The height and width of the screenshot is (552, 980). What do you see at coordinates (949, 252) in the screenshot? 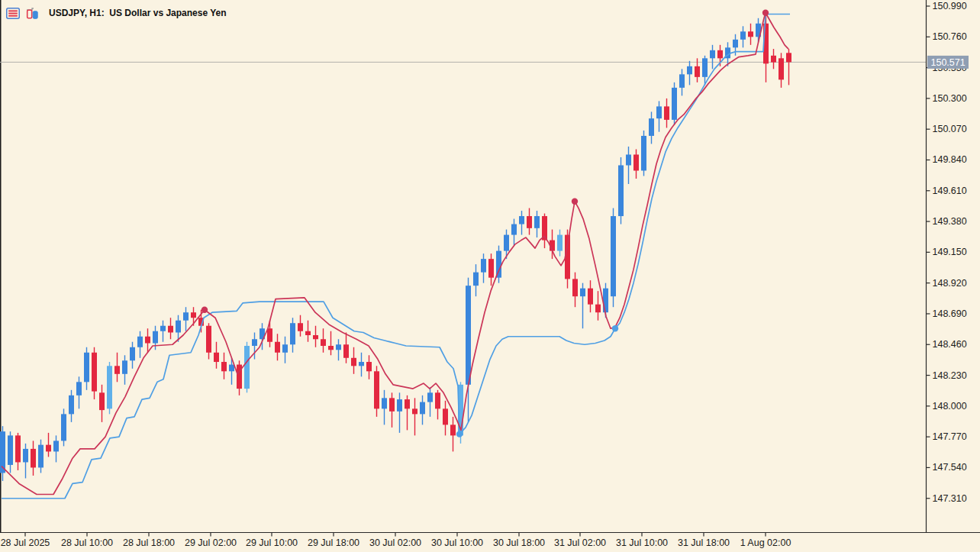
I see `price-tick-label: 149.150` at bounding box center [949, 252].